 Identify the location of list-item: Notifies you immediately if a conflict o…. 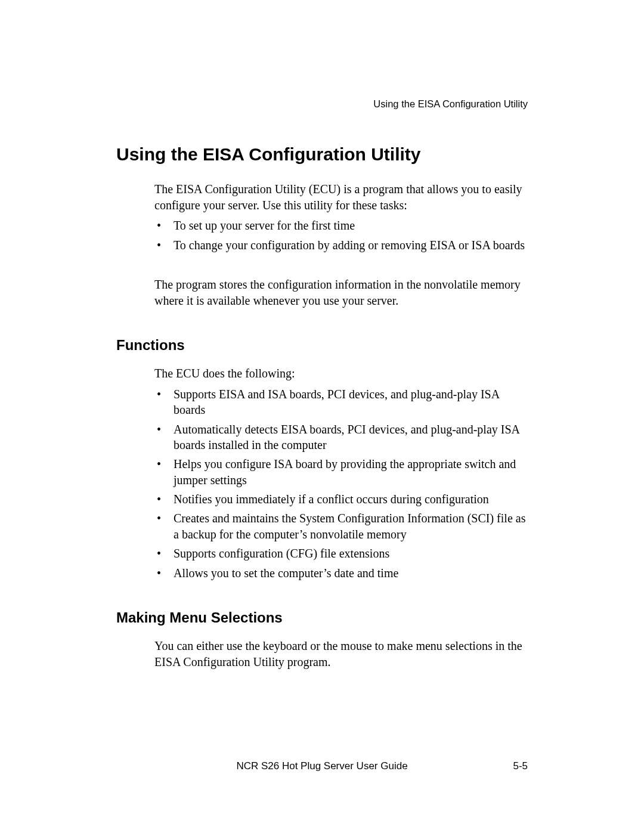
(341, 499).